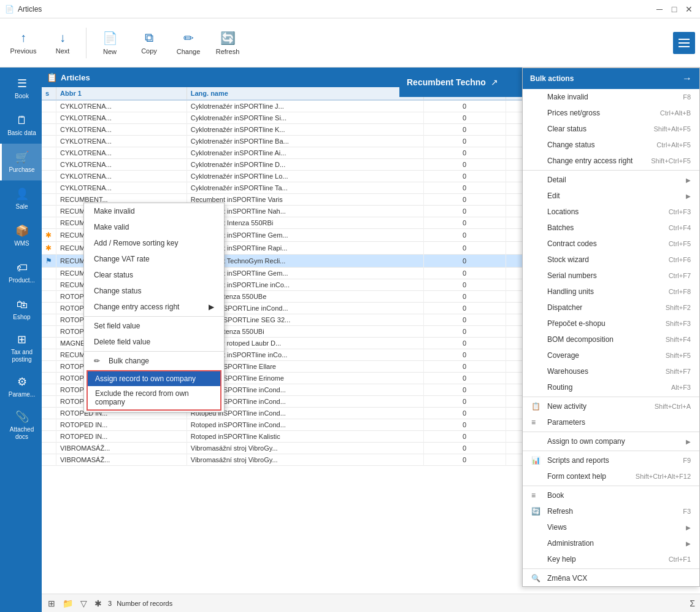 This screenshot has width=700, height=612. I want to click on col-langname: Lang. name, so click(305, 93).